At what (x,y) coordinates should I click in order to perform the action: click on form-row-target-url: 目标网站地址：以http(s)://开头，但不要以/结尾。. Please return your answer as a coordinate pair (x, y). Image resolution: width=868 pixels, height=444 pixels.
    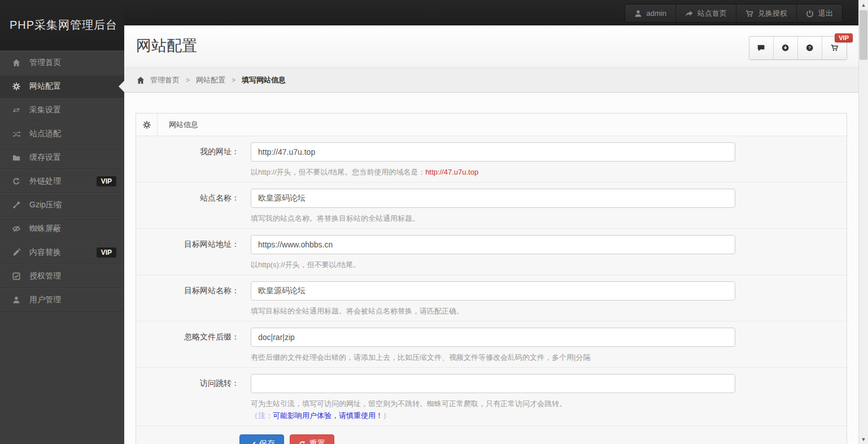
    Looking at the image, I should click on (491, 252).